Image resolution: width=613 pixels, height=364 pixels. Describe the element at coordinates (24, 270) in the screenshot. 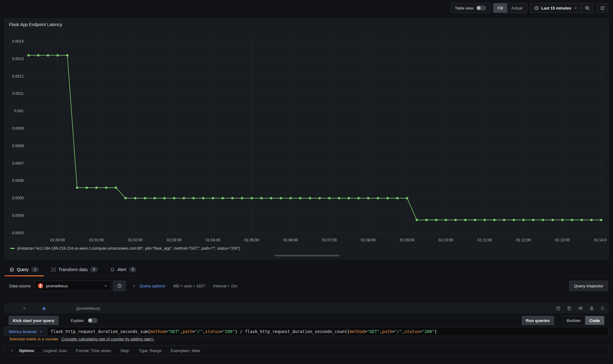

I see `tab-query: Query1` at that location.